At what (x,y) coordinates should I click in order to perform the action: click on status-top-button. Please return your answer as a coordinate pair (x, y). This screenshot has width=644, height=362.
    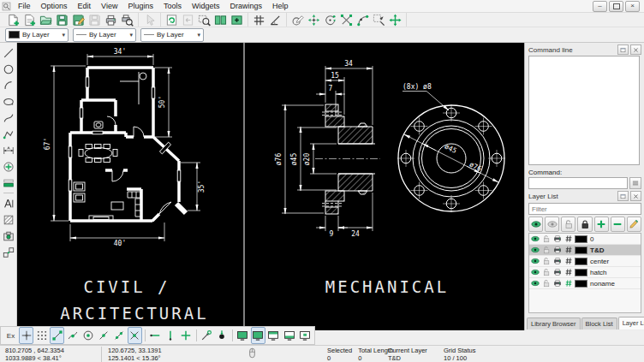
    Looking at the image, I should click on (274, 335).